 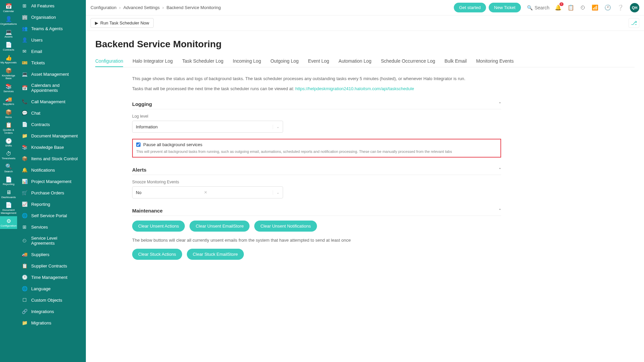 What do you see at coordinates (583, 8) in the screenshot?
I see `gauge-icon: ⏲` at bounding box center [583, 8].